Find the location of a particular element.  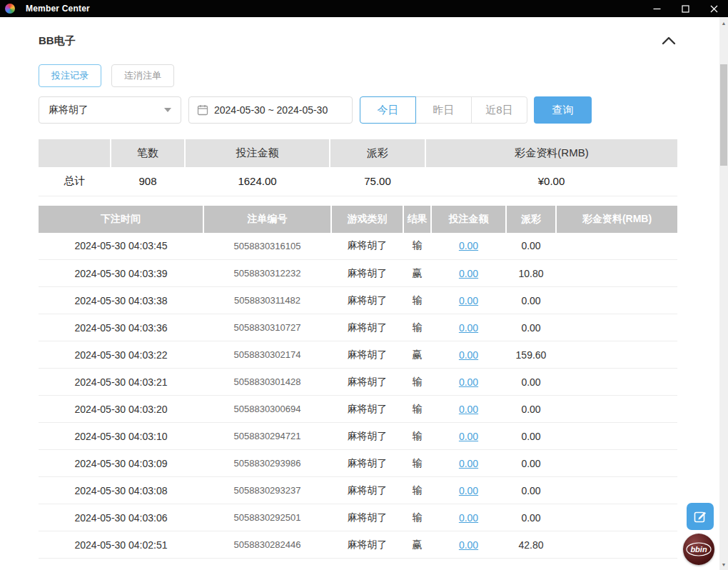

scrollbar-up-arrow-icon: ▲ is located at coordinates (724, 23).